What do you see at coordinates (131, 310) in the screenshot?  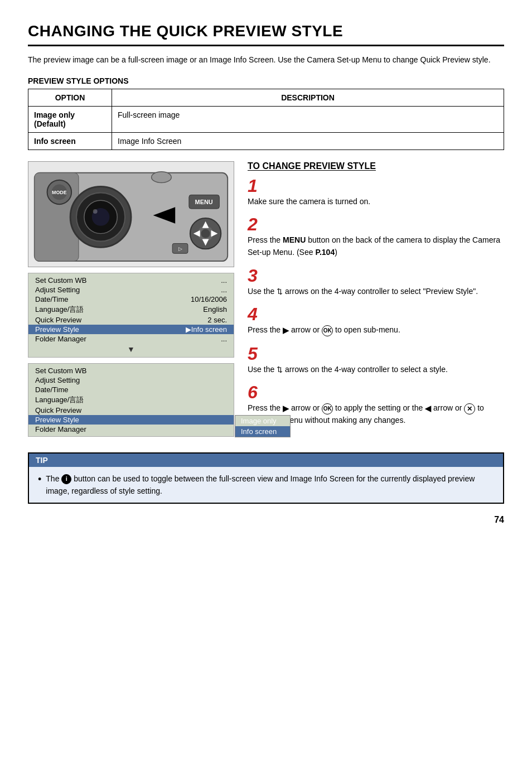 I see `menu-row: Language/言語 English` at bounding box center [131, 310].